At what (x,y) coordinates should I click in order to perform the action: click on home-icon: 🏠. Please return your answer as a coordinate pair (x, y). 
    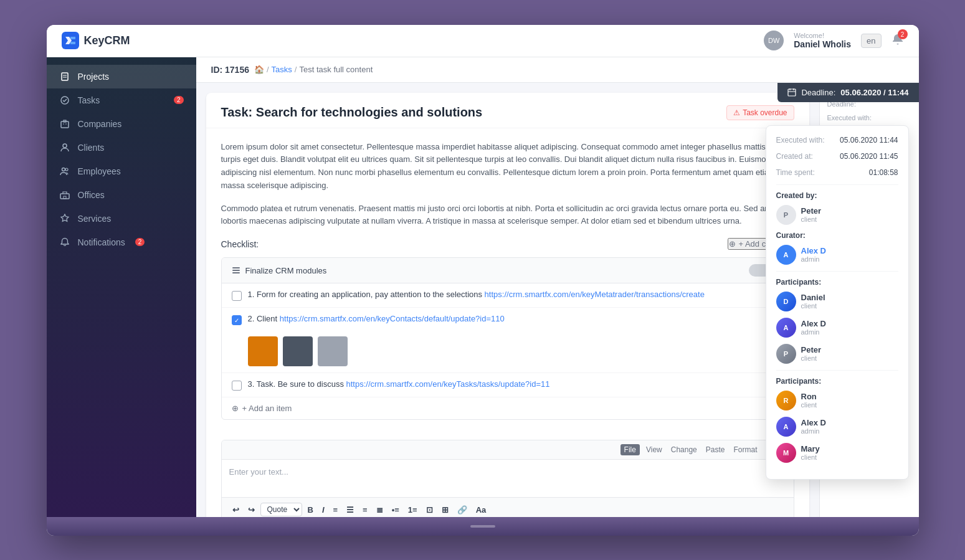
    Looking at the image, I should click on (259, 70).